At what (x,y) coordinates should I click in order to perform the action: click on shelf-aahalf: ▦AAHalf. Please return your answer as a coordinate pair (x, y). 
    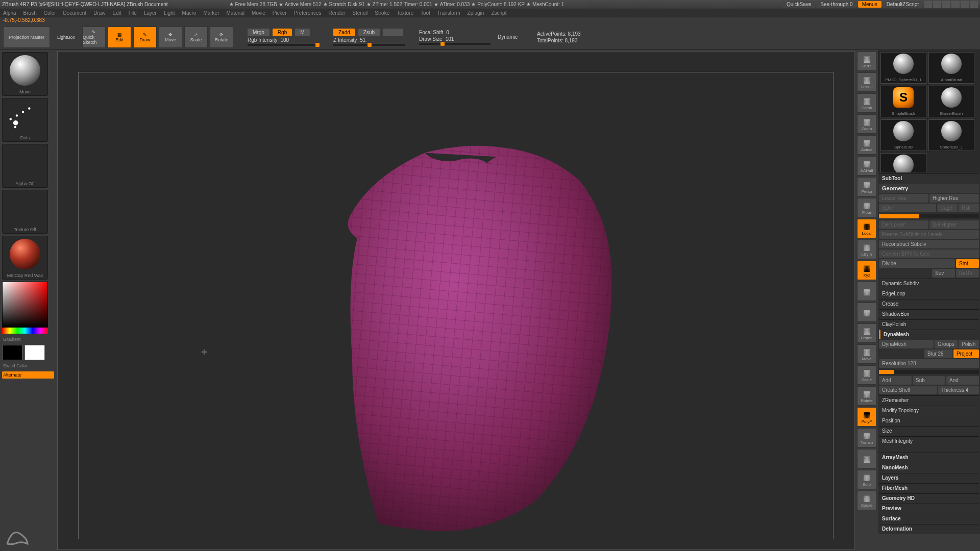
    Looking at the image, I should click on (867, 166).